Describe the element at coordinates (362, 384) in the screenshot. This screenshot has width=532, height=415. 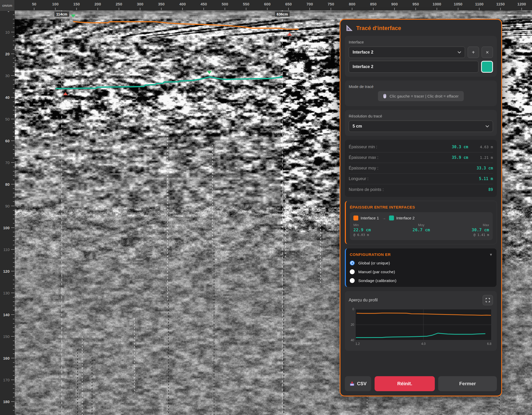
I see `csv-button-label: CSV` at that location.